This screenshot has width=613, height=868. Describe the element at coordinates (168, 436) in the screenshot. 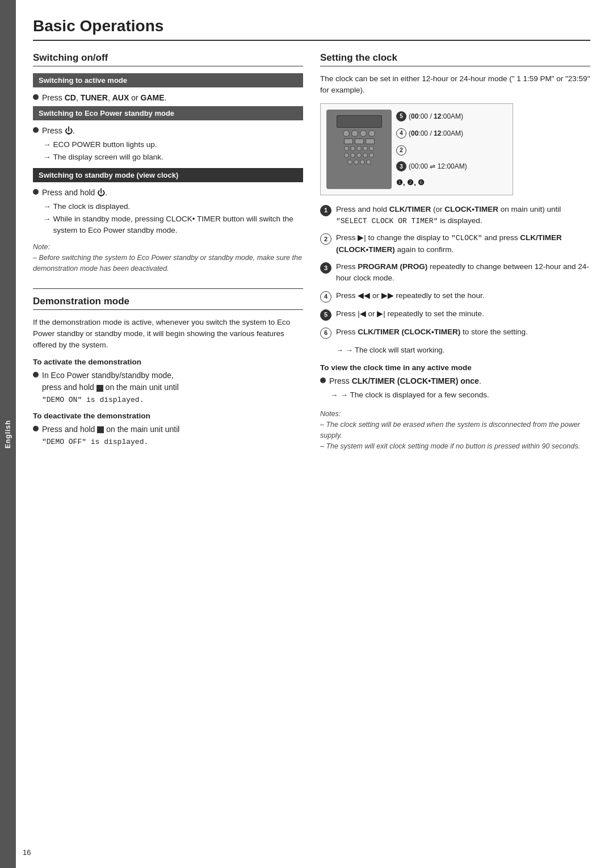

I see `deactivate-demo-item: Press and hold on the main unit until "D…` at that location.